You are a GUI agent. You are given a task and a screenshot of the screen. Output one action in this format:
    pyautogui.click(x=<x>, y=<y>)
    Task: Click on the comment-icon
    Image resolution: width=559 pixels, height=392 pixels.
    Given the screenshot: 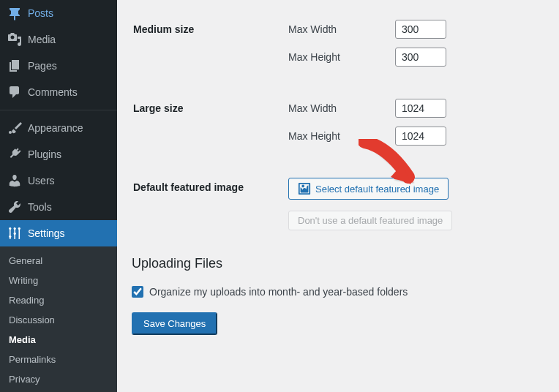 What is the action you would take?
    pyautogui.click(x=15, y=92)
    